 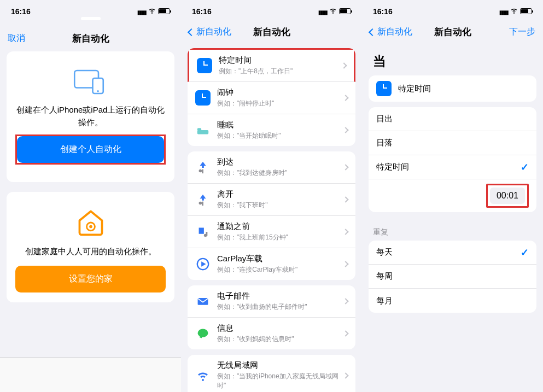 I want to click on highlight-box-1: 创建个人自动化, so click(x=91, y=150).